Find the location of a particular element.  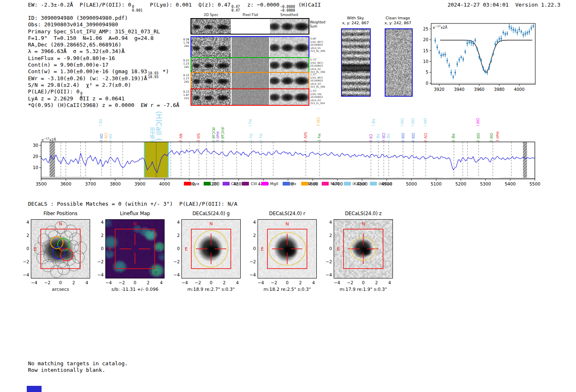

cutout-overlay-3: NE is located at coordinates (287, 249).